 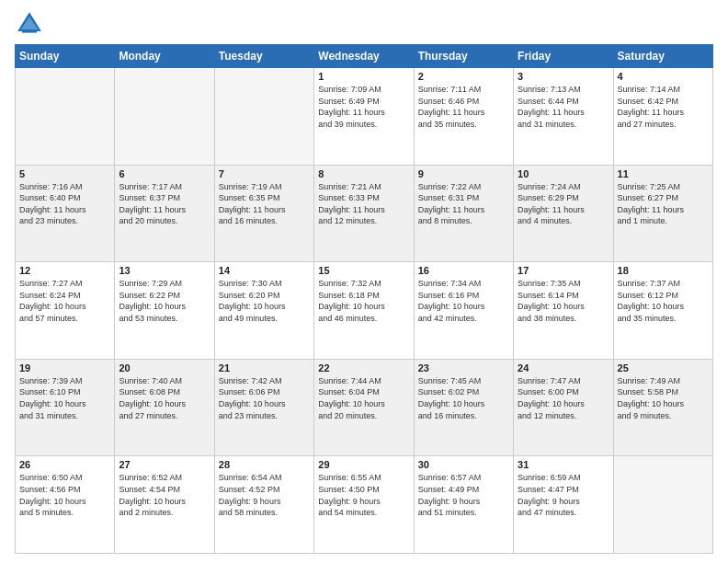 I want to click on day-number: 23, so click(x=463, y=368).